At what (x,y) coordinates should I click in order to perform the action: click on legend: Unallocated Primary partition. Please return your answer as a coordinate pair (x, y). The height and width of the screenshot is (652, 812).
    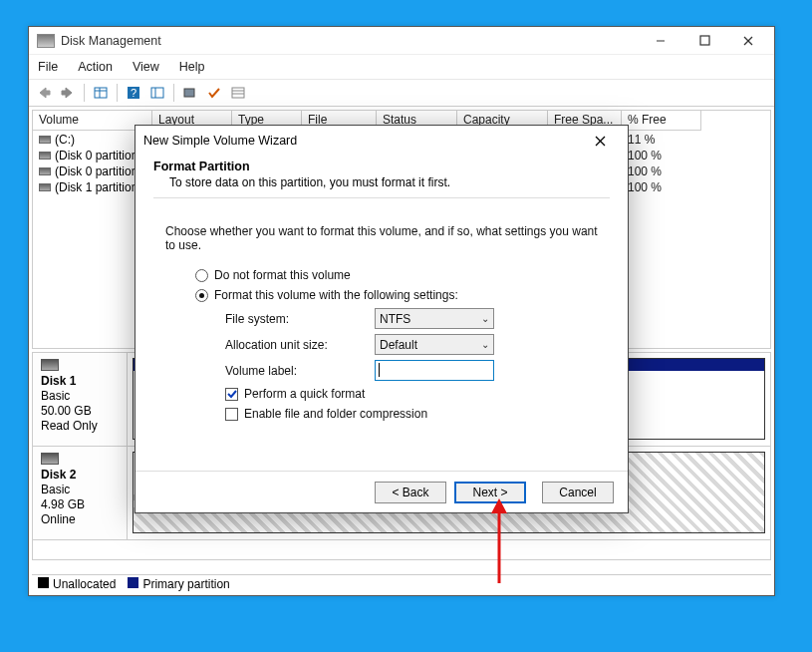
    Looking at the image, I should click on (402, 583).